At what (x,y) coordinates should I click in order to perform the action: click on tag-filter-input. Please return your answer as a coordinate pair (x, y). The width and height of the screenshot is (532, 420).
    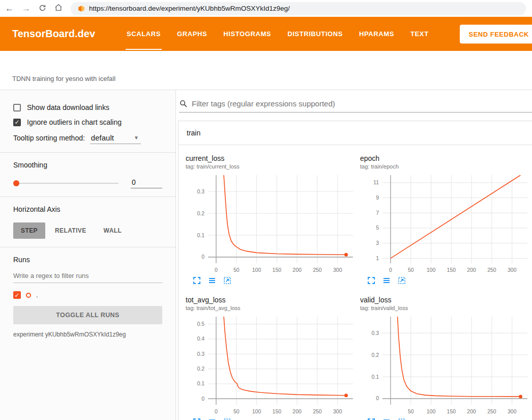
    Looking at the image, I should click on (362, 104).